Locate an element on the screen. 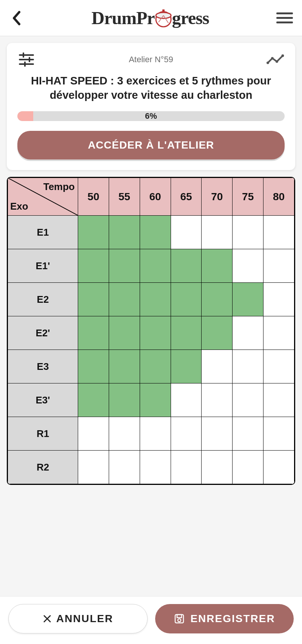 The width and height of the screenshot is (302, 644). stats-graph-icon is located at coordinates (276, 60).